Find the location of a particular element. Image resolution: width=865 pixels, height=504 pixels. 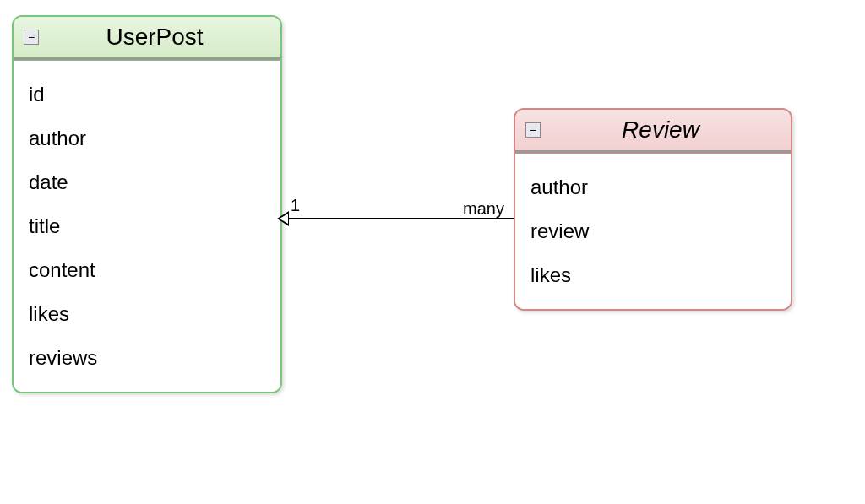

attr-userpost-content: content is located at coordinates (147, 270).